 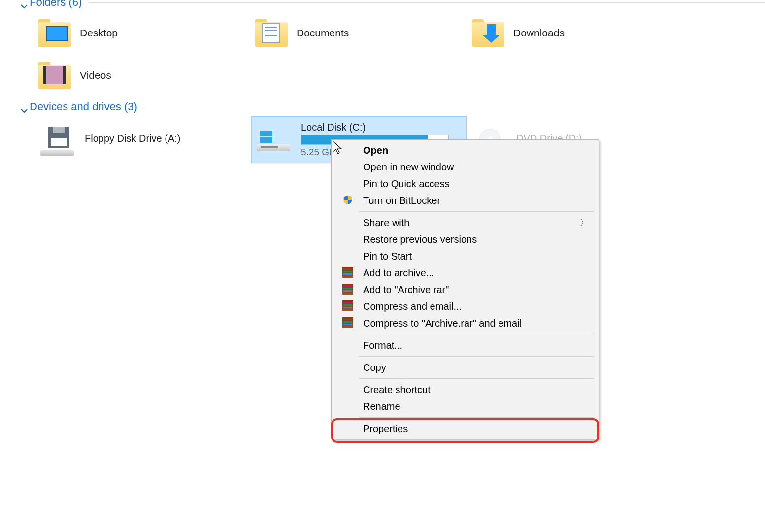 What do you see at coordinates (266, 137) in the screenshot?
I see `windows-logo-icon` at bounding box center [266, 137].